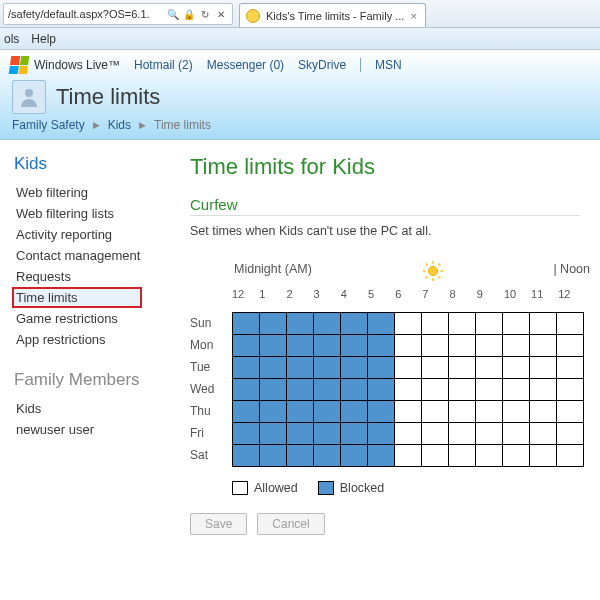  I want to click on stop-icon: ✕, so click(221, 14).